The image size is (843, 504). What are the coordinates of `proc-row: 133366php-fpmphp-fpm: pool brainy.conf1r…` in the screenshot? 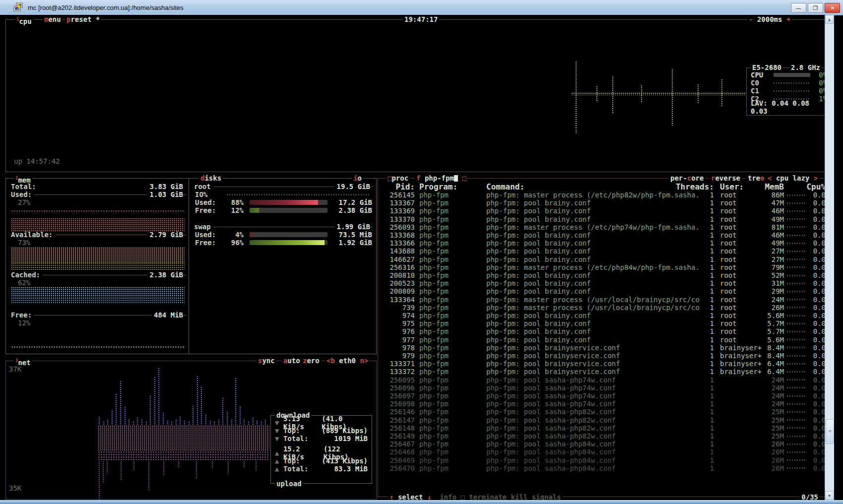 It's located at (604, 243).